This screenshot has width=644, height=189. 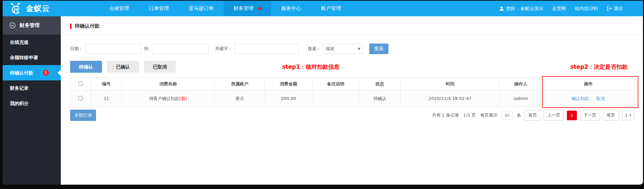 I want to click on logo-text: 金蚁云, so click(x=38, y=9).